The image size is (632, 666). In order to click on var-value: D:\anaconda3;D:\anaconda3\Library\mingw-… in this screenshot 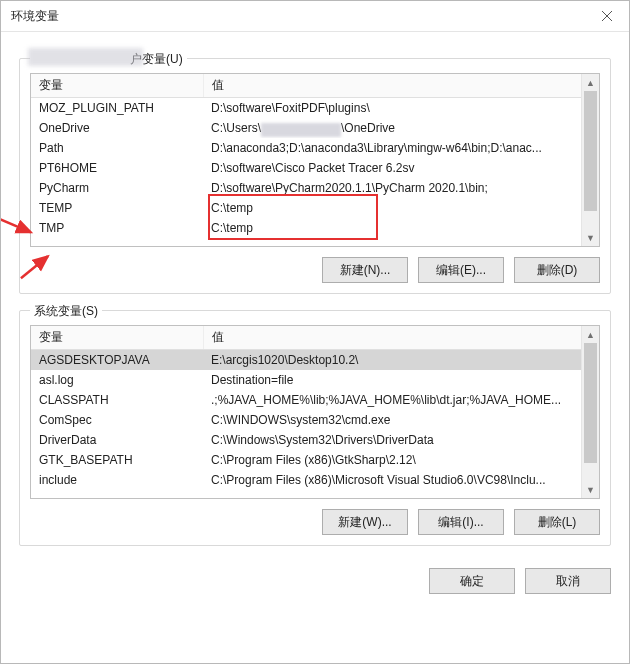, I will do `click(392, 148)`.